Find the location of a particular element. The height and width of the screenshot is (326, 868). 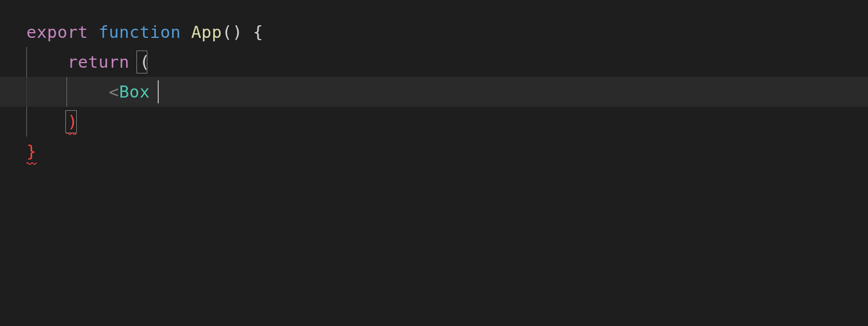

token-error: } is located at coordinates (32, 152).